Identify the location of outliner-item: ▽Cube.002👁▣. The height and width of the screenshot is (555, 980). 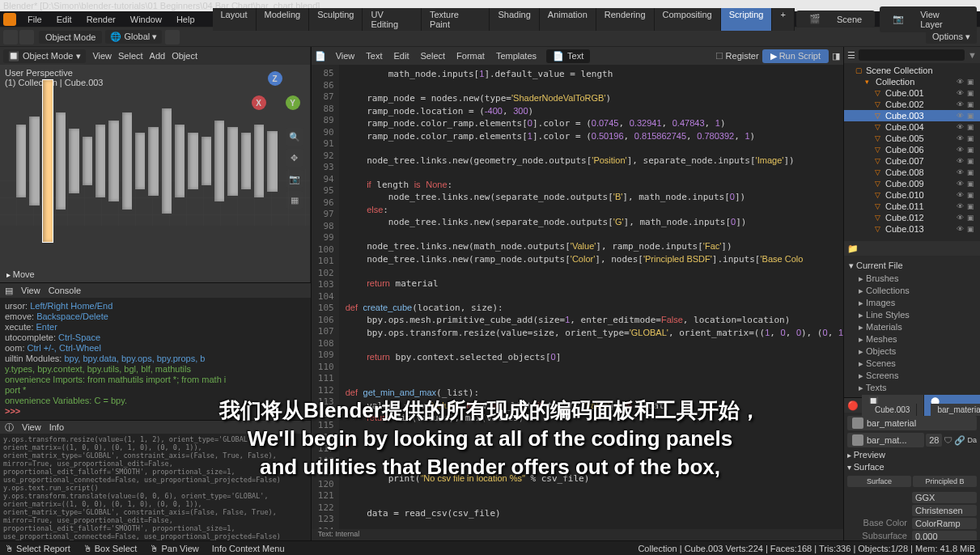
(912, 104).